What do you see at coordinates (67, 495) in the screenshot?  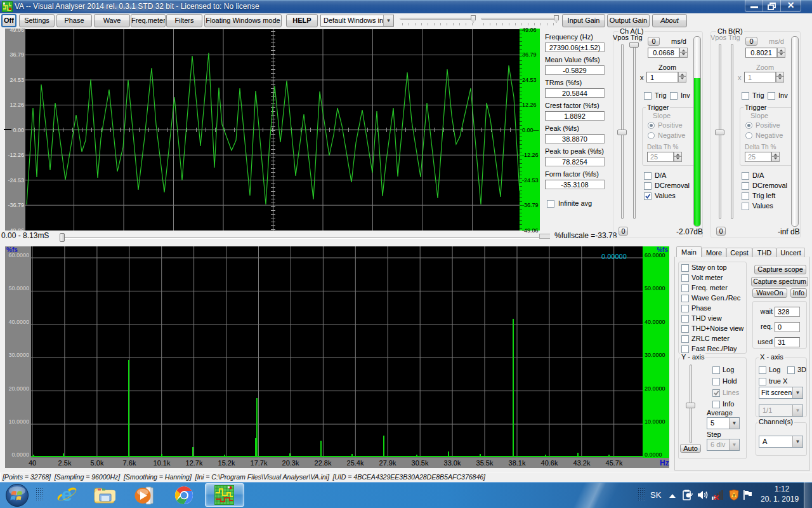 I see `svg-text: e` at bounding box center [67, 495].